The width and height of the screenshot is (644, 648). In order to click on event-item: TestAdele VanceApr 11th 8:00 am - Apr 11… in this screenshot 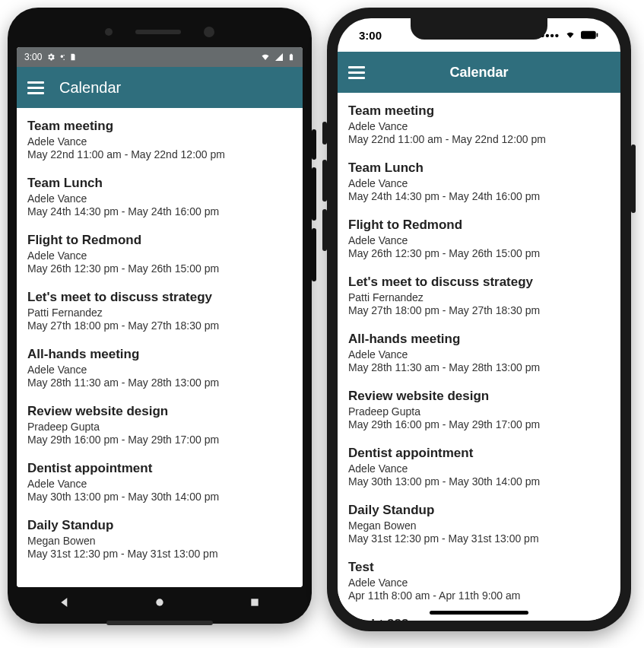, I will do `click(479, 578)`.